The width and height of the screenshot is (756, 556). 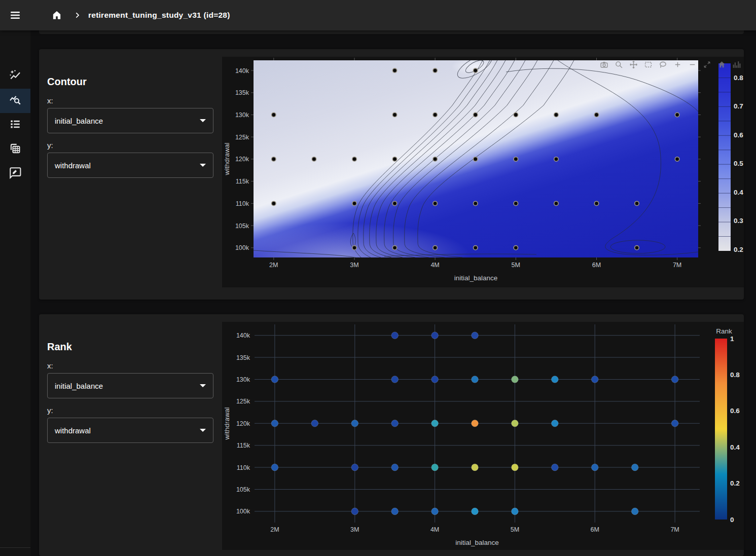 What do you see at coordinates (15, 101) in the screenshot?
I see `sidebar-item-analytics` at bounding box center [15, 101].